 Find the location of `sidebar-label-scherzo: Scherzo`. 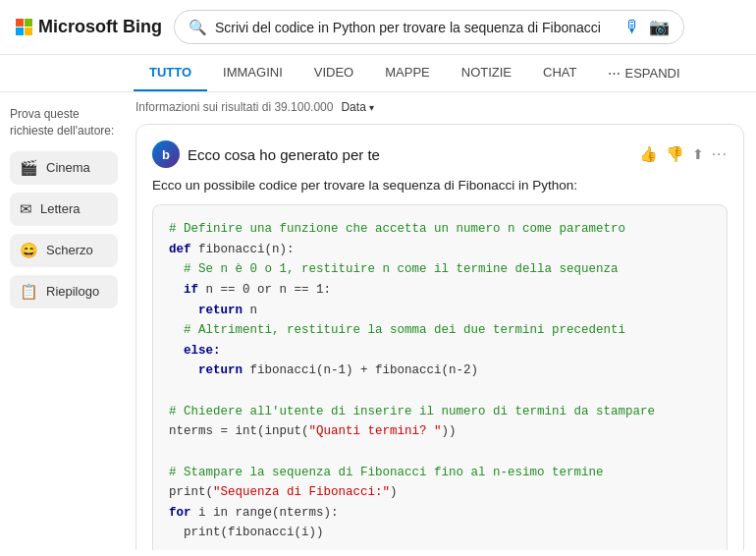

sidebar-label-scherzo: Scherzo is located at coordinates (70, 250).